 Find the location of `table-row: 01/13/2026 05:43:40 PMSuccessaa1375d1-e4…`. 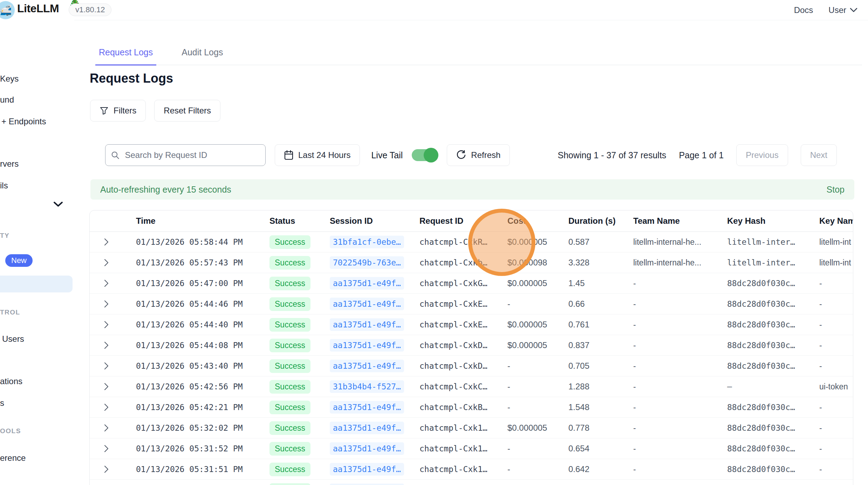

table-row: 01/13/2026 05:43:40 PMSuccessaa1375d1-e4… is located at coordinates (471, 366).